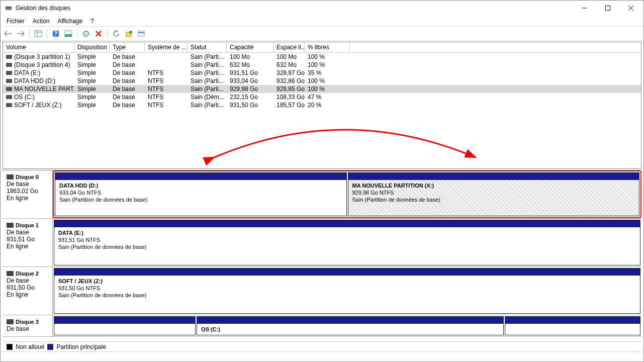  What do you see at coordinates (322, 65) in the screenshot?
I see `volume-row: (Disque 3 partition 4)SimpleDe baseSain …` at bounding box center [322, 65].